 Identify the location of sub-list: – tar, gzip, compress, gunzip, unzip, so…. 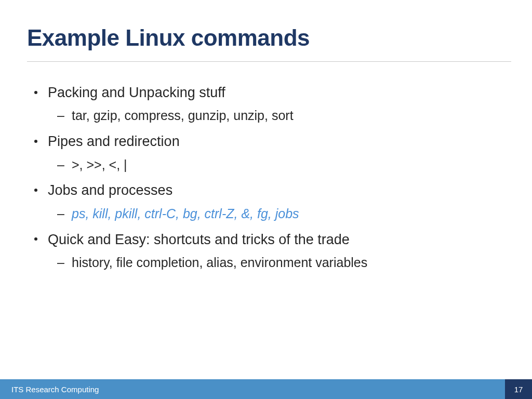
(276, 116).